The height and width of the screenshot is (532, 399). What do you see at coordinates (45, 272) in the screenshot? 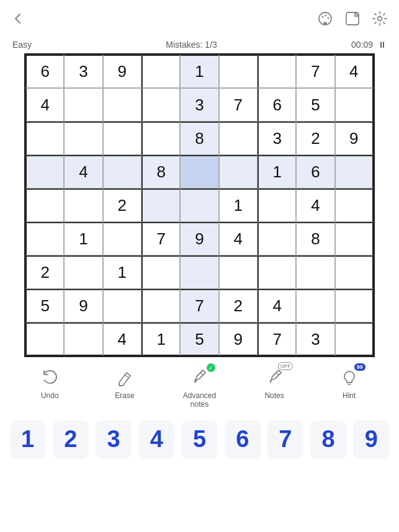
I see `cell-r6c0: 2` at bounding box center [45, 272].